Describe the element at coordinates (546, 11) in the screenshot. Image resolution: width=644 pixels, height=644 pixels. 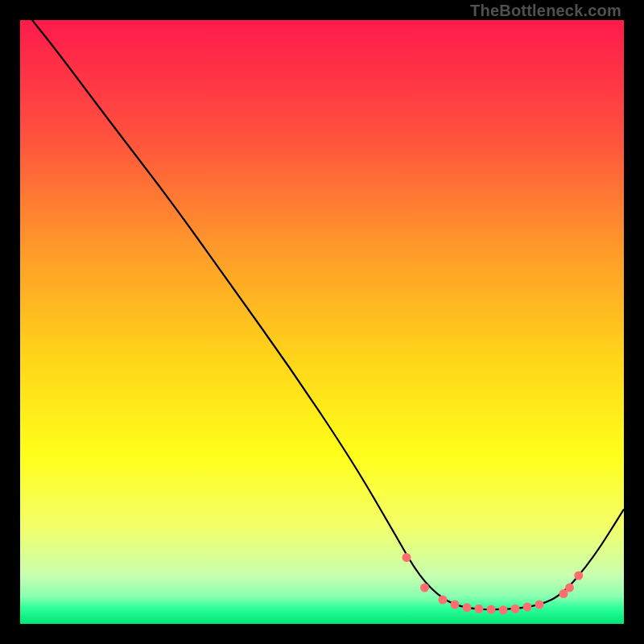
I see `watermark-text: TheBottleneck.com` at that location.